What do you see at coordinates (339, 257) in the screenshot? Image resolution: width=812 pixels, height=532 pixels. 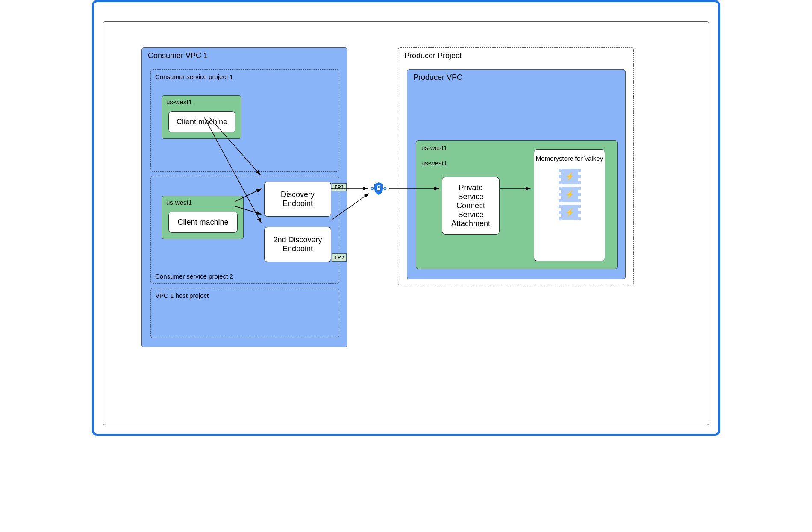 I see `ip2-tag: IP2` at bounding box center [339, 257].